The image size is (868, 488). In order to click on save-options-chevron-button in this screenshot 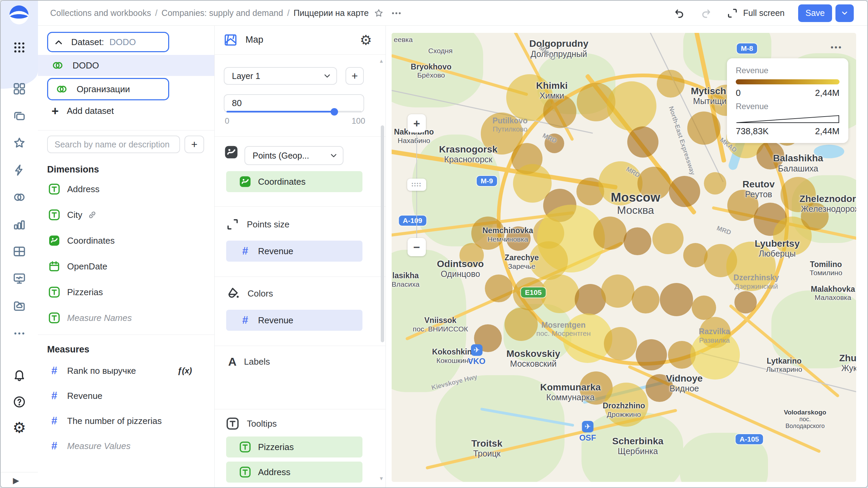, I will do `click(845, 13)`.